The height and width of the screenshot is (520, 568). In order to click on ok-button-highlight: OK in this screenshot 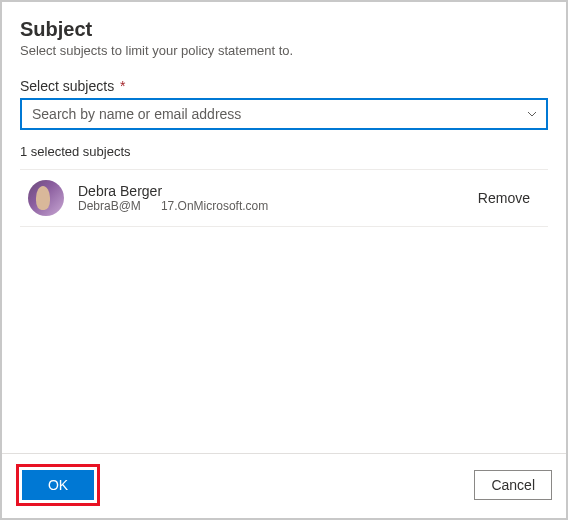, I will do `click(58, 485)`.